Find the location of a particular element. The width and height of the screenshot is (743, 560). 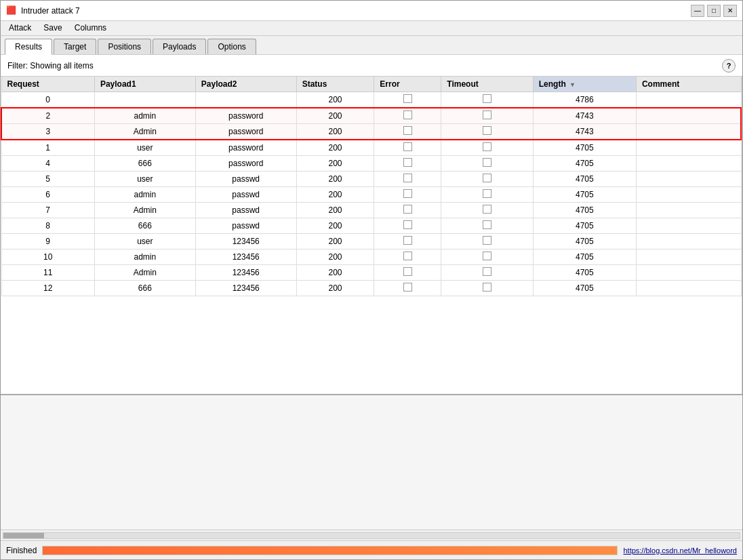

col-timeout: Timeout is located at coordinates (487, 84).